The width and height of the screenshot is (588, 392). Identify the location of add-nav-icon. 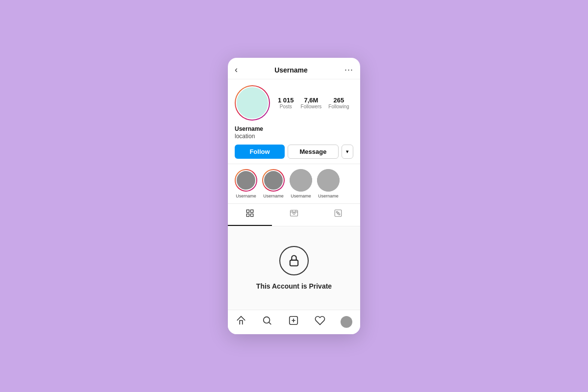
(294, 321).